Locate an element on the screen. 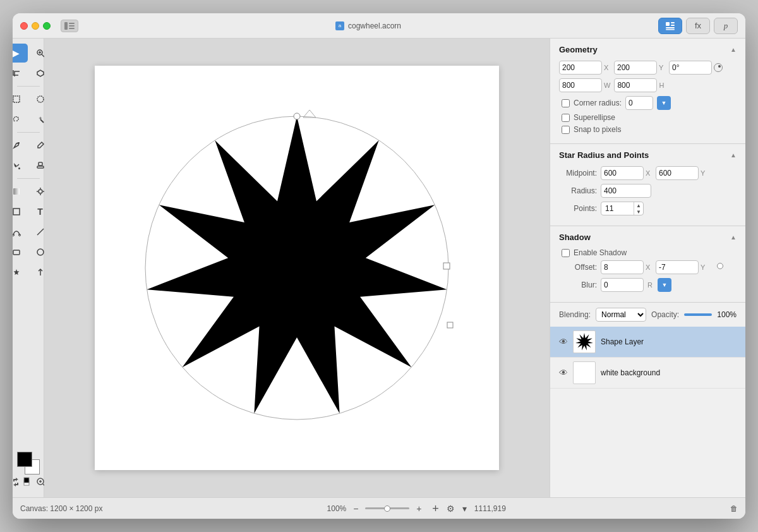  star-radius-collapse: ▲ is located at coordinates (733, 155).